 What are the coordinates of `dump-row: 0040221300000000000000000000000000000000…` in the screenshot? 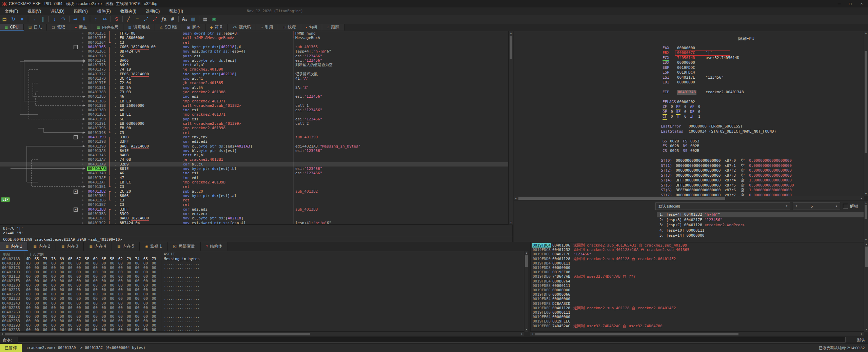 It's located at (262, 290).